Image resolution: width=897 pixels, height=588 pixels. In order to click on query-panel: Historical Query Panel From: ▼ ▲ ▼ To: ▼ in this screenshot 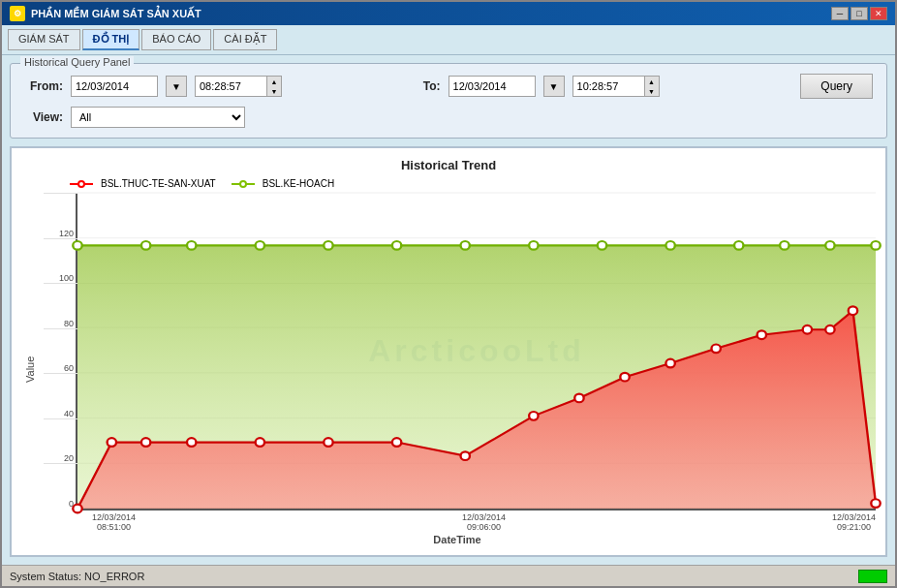, I will do `click(448, 101)`.